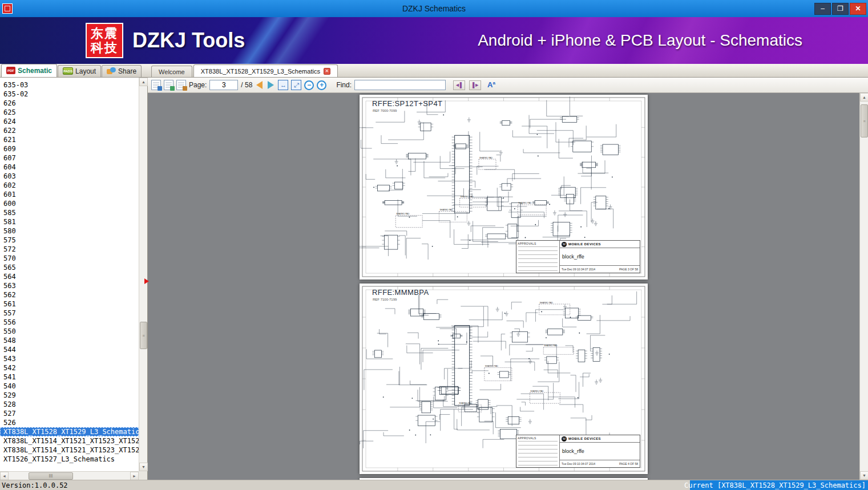  Describe the element at coordinates (70, 112) in the screenshot. I see `list-item: 625` at that location.